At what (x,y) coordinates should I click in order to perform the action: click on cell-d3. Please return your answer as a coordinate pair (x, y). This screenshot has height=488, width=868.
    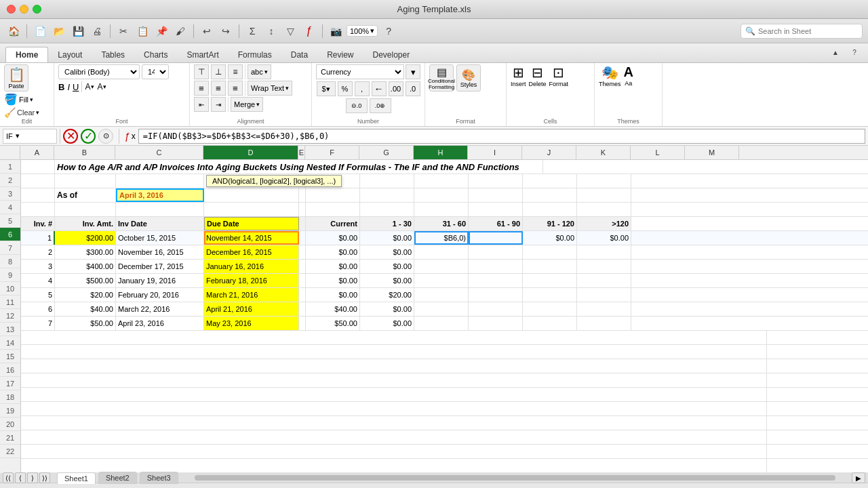
    Looking at the image, I should click on (252, 195).